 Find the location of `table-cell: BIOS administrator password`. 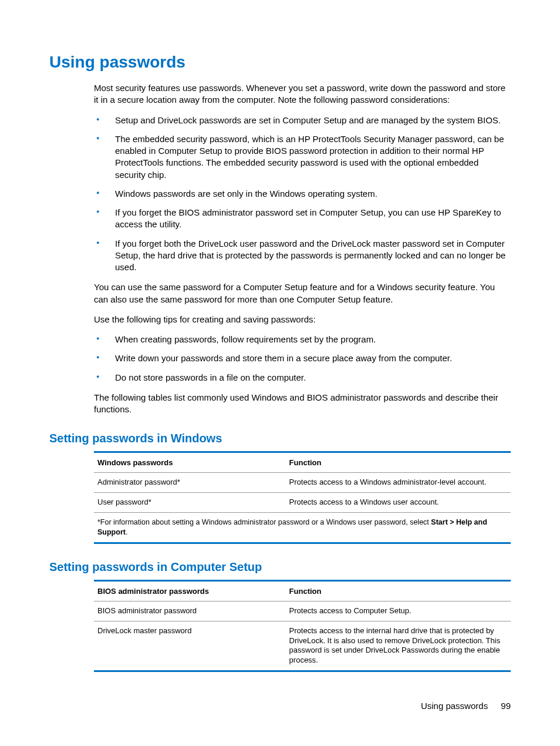

table-cell: BIOS administrator password is located at coordinates (190, 611).